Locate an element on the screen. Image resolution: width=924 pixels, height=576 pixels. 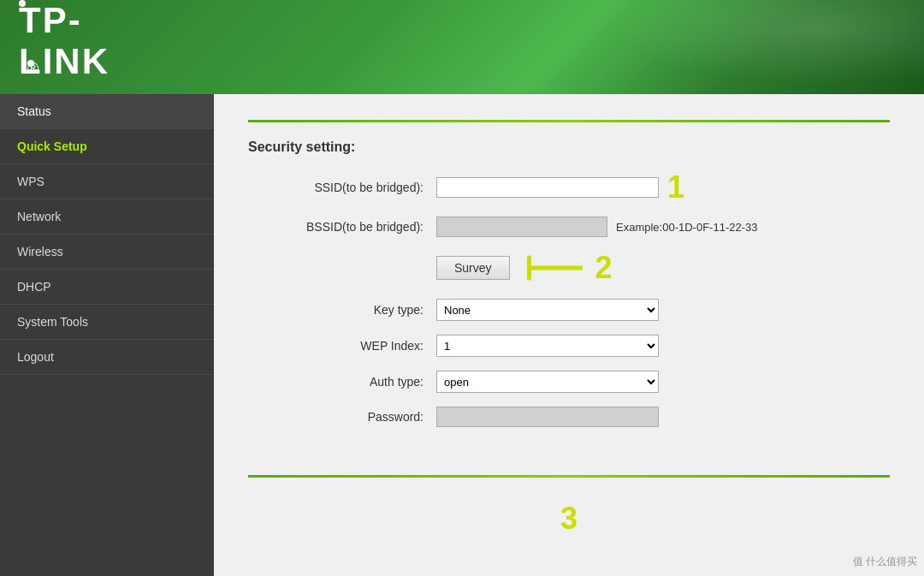
sidebar-item-wireless: Wireless is located at coordinates (107, 252).